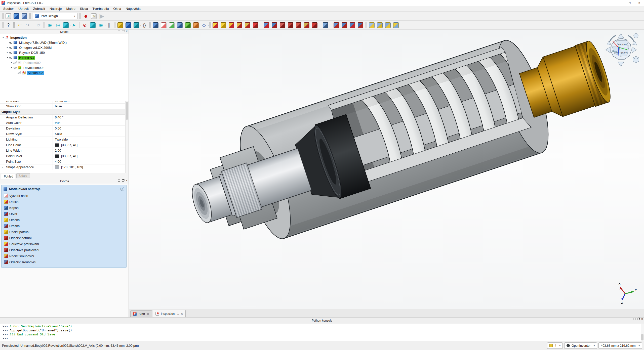 This screenshot has height=350, width=644. Describe the element at coordinates (123, 31) in the screenshot. I see `model-panel-float-icon` at that location.